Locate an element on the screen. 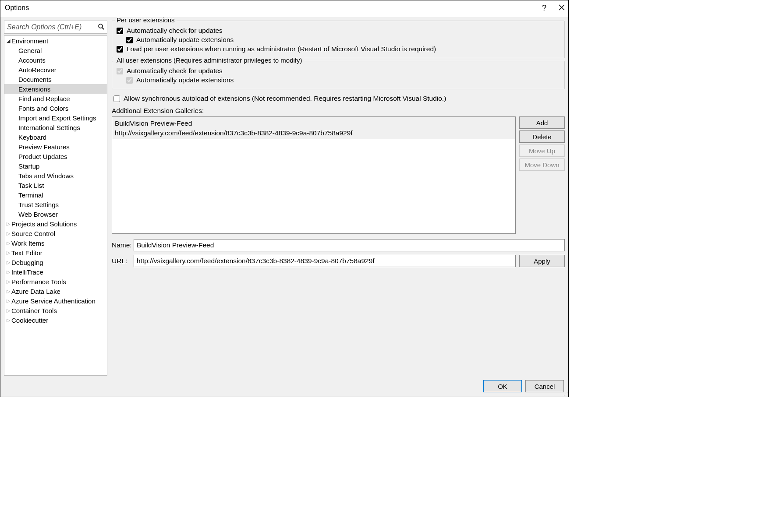 The width and height of the screenshot is (758, 532). tree-aitem-projects-and-solutions: ▷Projects and Solutions is located at coordinates (56, 224).